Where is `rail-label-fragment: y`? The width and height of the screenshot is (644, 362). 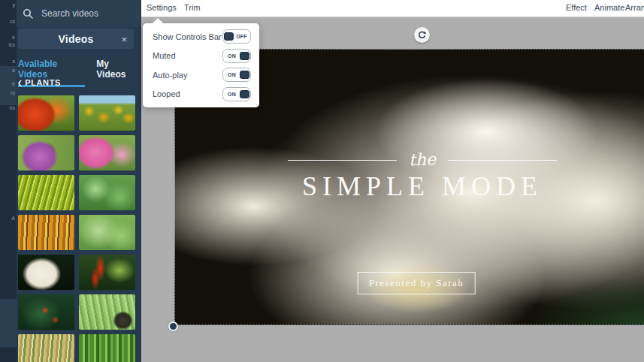 rail-label-fragment: y is located at coordinates (14, 5).